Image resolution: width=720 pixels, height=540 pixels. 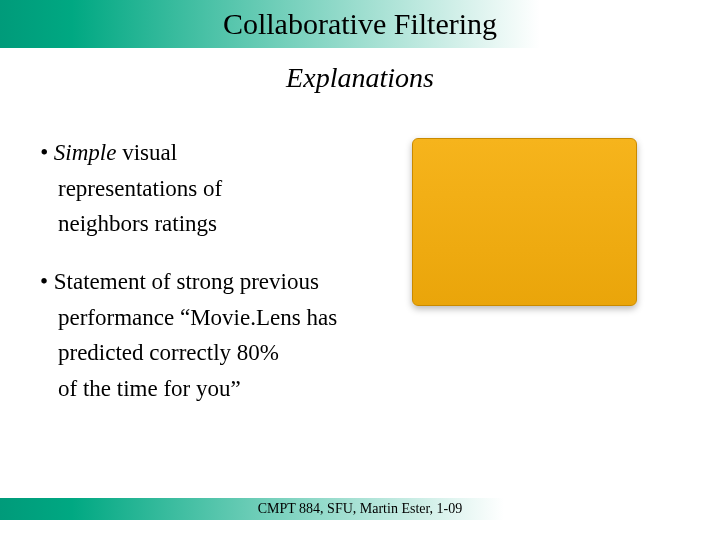 What do you see at coordinates (360, 318) in the screenshot?
I see `bullet-text: performance “Movie.Lens has` at bounding box center [360, 318].